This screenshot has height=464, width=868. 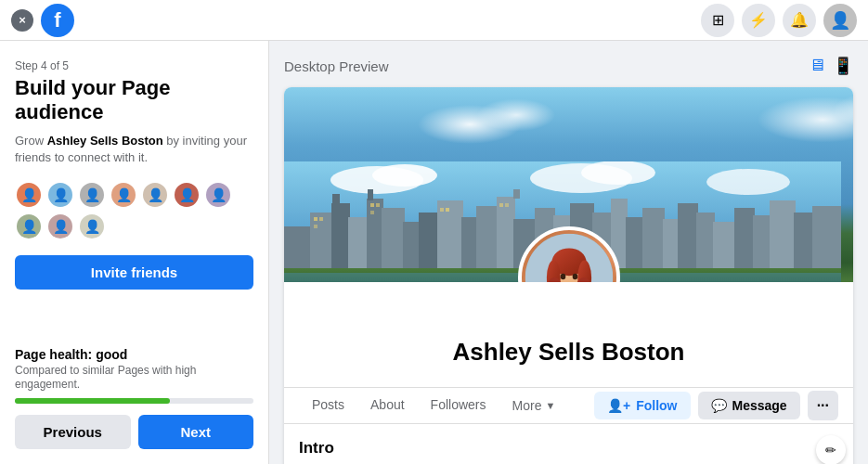 I want to click on friend-avatar-9: 👤, so click(x=60, y=226).